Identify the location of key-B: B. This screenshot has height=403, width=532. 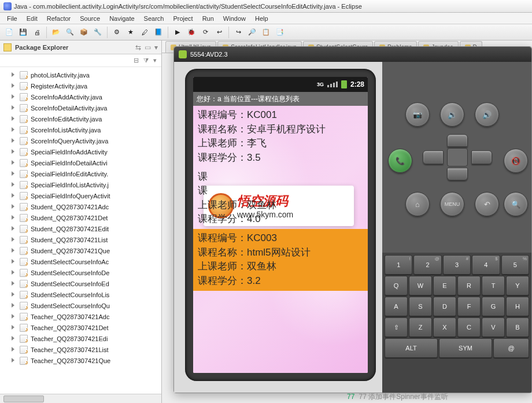
(518, 327).